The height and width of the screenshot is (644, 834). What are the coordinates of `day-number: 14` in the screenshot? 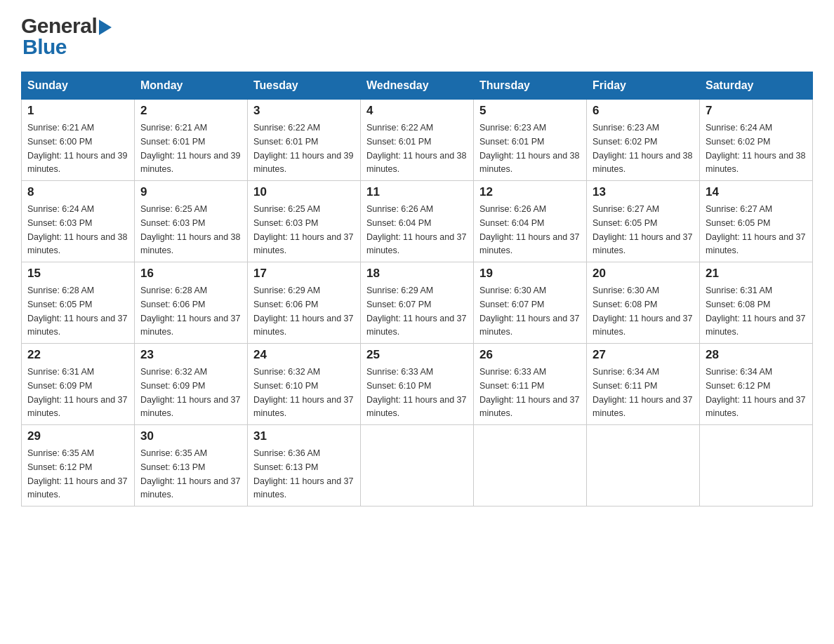 It's located at (756, 192).